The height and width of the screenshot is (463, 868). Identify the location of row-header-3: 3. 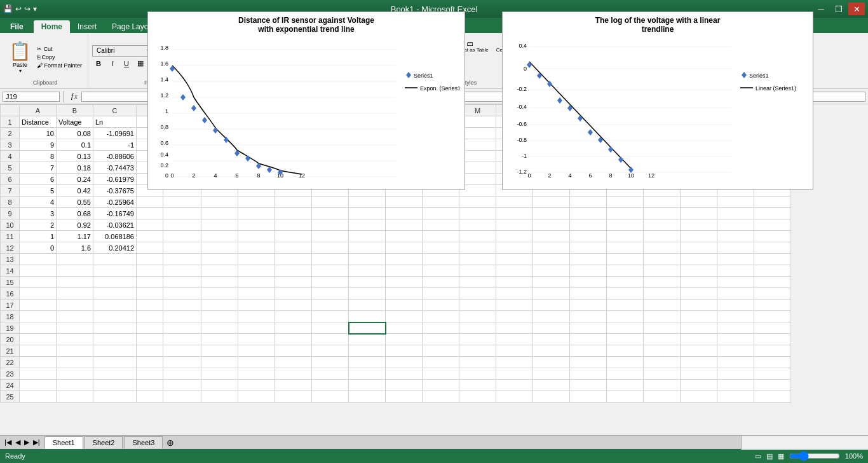
(10, 145).